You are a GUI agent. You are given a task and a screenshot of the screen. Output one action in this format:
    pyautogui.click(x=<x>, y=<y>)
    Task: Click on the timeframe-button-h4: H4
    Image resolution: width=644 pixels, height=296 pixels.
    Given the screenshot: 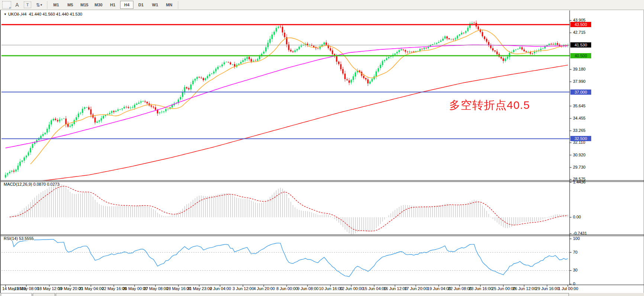 What is the action you would take?
    pyautogui.click(x=127, y=5)
    